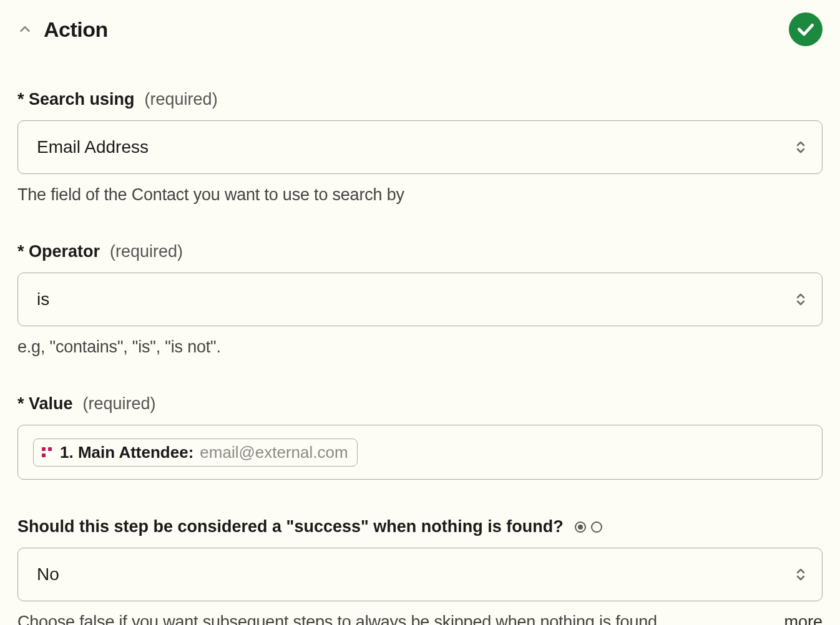  What do you see at coordinates (806, 29) in the screenshot?
I see `check-circle-icon` at bounding box center [806, 29].